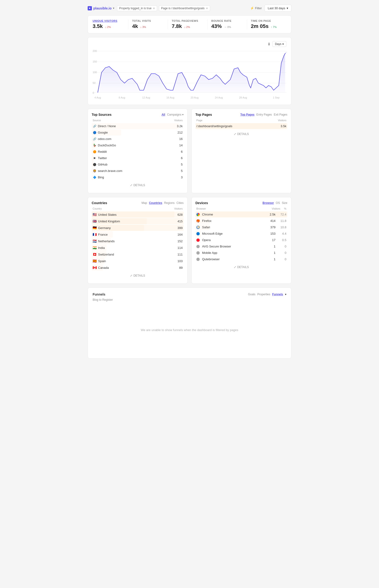 This screenshot has width=379, height=588. What do you see at coordinates (138, 241) in the screenshot?
I see `list-item: 🇳🇱 Netherlands 152` at bounding box center [138, 241].